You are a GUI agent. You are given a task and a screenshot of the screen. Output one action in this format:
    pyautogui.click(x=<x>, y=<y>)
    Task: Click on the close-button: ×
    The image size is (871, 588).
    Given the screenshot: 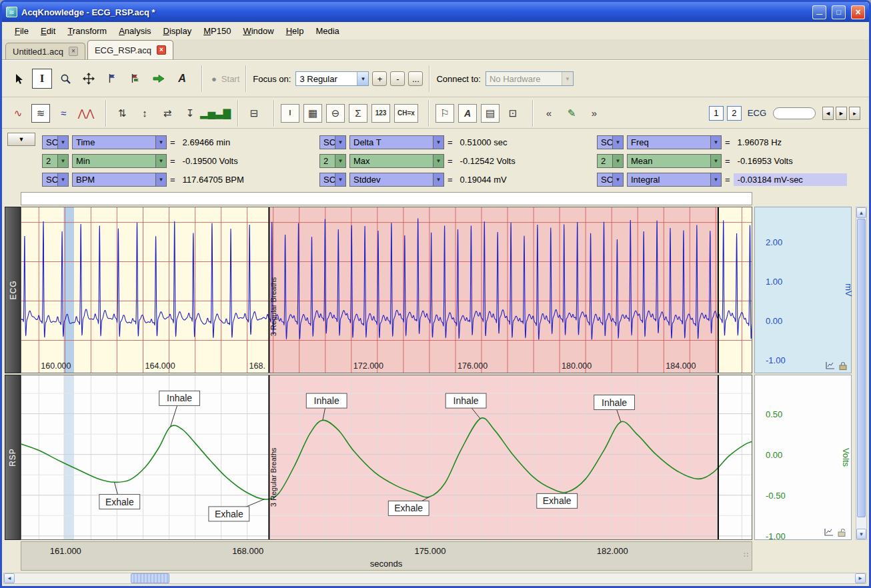 What is the action you would take?
    pyautogui.click(x=858, y=12)
    